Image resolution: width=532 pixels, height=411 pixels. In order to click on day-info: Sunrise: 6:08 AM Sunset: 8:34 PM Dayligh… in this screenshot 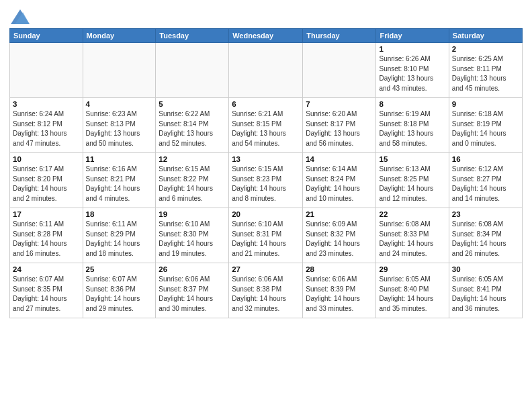, I will do `click(486, 239)`.